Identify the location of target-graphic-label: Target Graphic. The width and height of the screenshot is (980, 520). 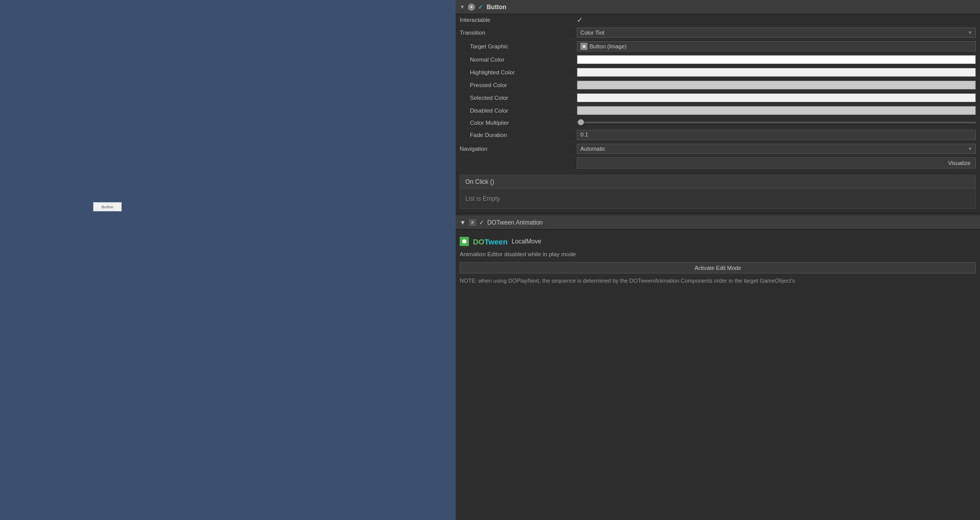
(518, 46).